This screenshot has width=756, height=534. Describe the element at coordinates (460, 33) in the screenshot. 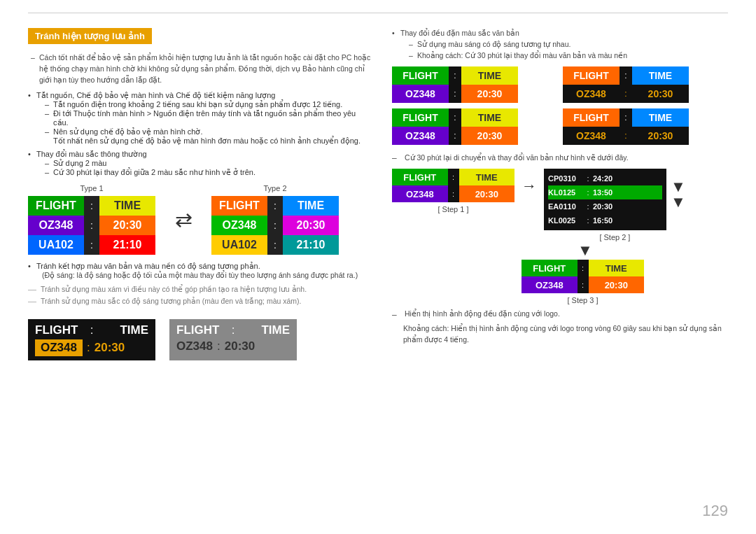

I see `right-bullet1-main: Thay đổi đều đặn màu sắc văn bản` at that location.